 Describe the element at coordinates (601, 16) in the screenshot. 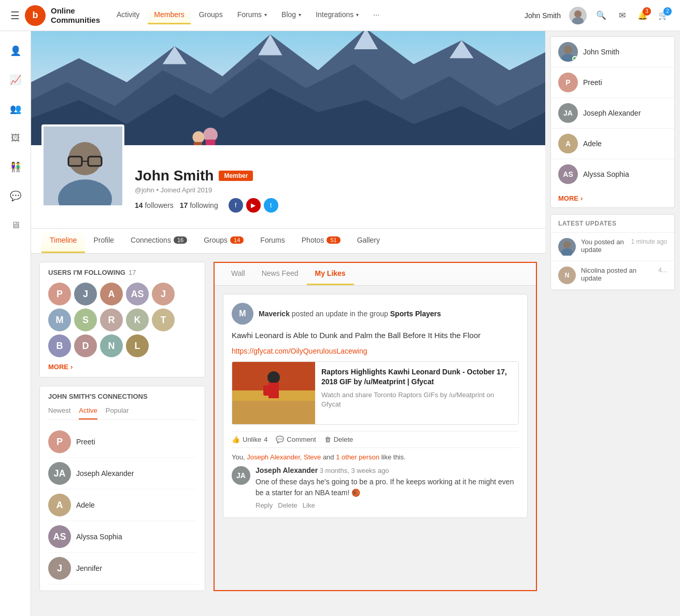

I see `search-icon: 🔍` at that location.